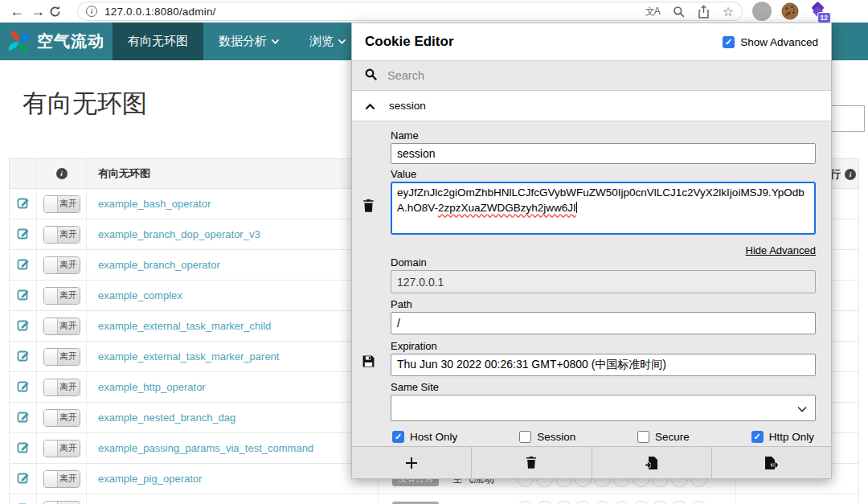  I want to click on checkbox-label: Session, so click(556, 437).